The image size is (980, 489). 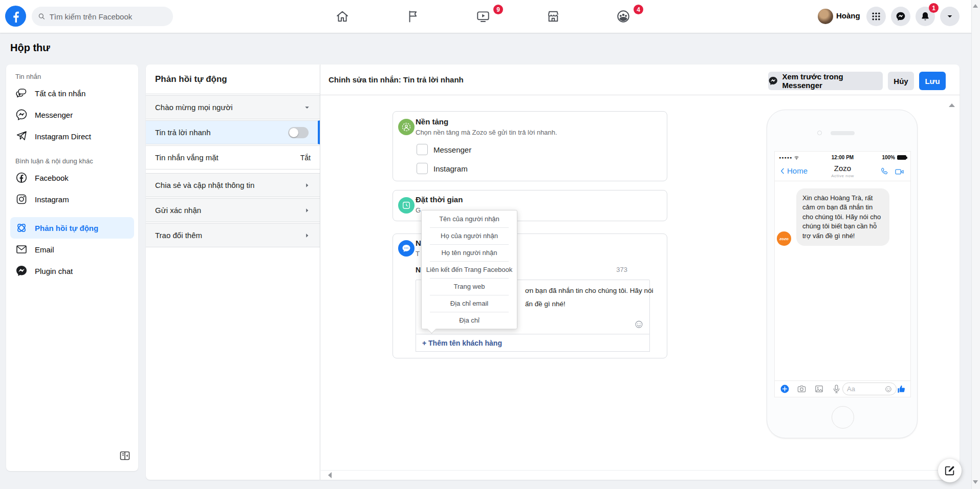 What do you see at coordinates (639, 9) in the screenshot?
I see `groups-badge: 4` at bounding box center [639, 9].